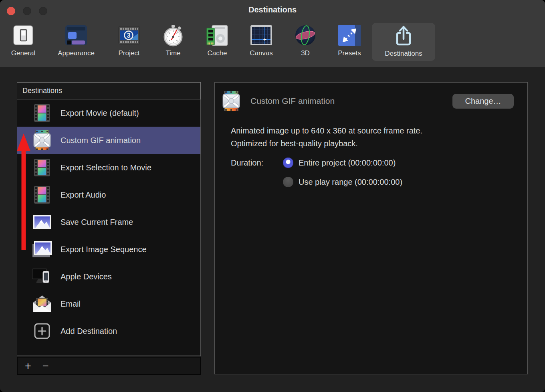 The image size is (545, 392). What do you see at coordinates (217, 41) in the screenshot?
I see `toolbar-item-cache: Cache` at bounding box center [217, 41].